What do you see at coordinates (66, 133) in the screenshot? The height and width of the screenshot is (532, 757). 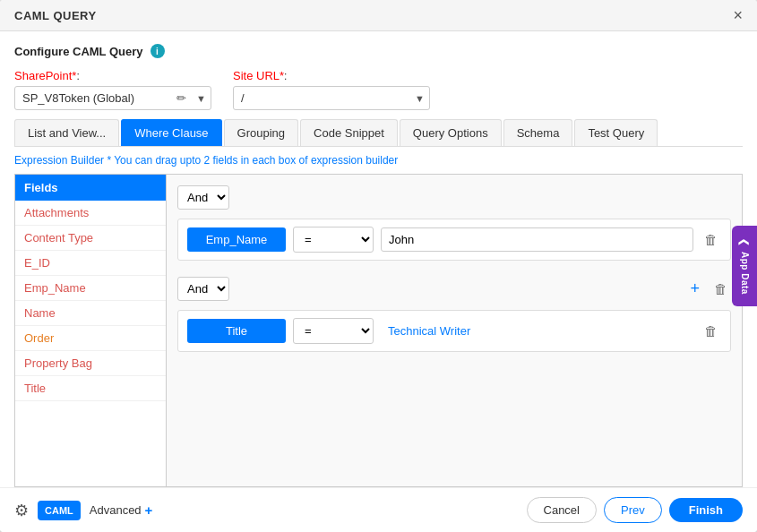 I see `tab-list-view: List and View...` at bounding box center [66, 133].